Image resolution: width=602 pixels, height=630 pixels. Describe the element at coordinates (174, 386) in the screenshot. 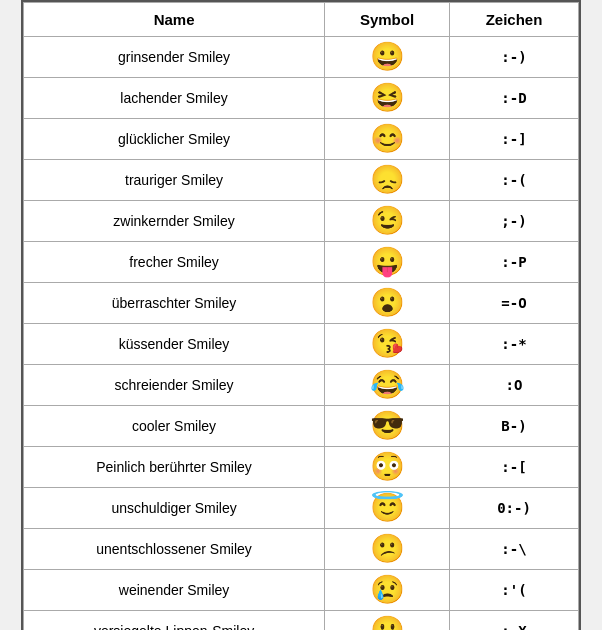

I see `cell-name: schreiender Smiley` at that location.